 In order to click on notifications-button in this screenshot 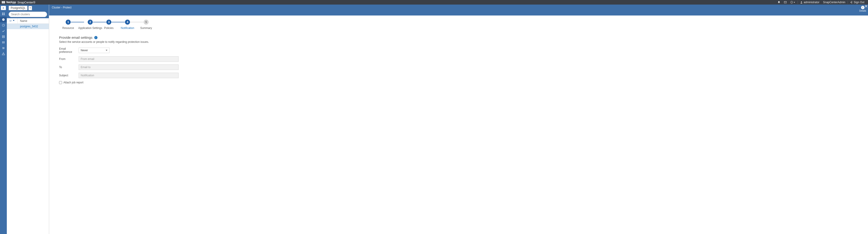, I will do `click(779, 2)`.